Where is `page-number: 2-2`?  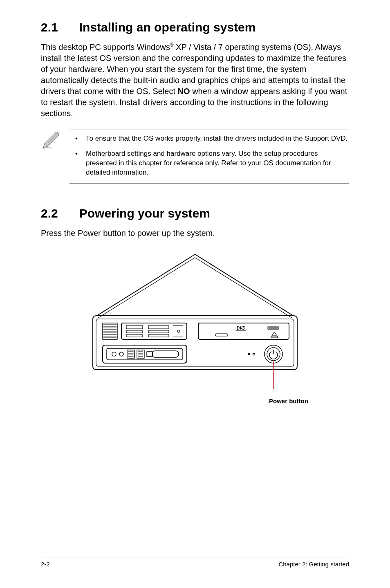 page-number: 2-2 is located at coordinates (45, 564).